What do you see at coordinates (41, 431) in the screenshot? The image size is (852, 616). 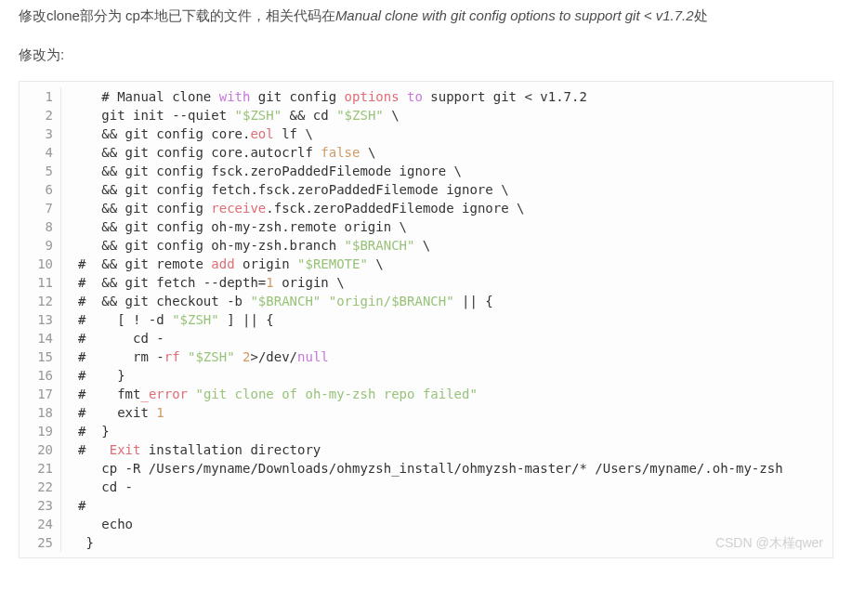 I see `line-number: 19` at bounding box center [41, 431].